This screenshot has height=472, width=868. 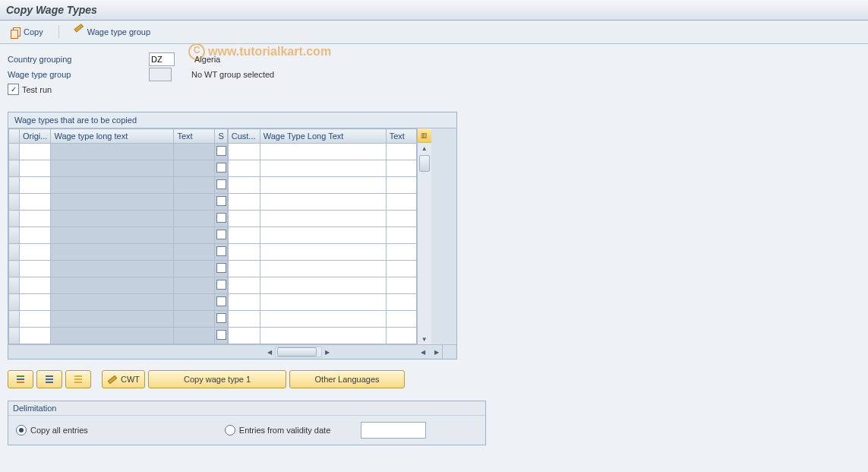 What do you see at coordinates (434, 74) in the screenshot?
I see `wage-type-group-row: Wage type group No WT group selected` at bounding box center [434, 74].